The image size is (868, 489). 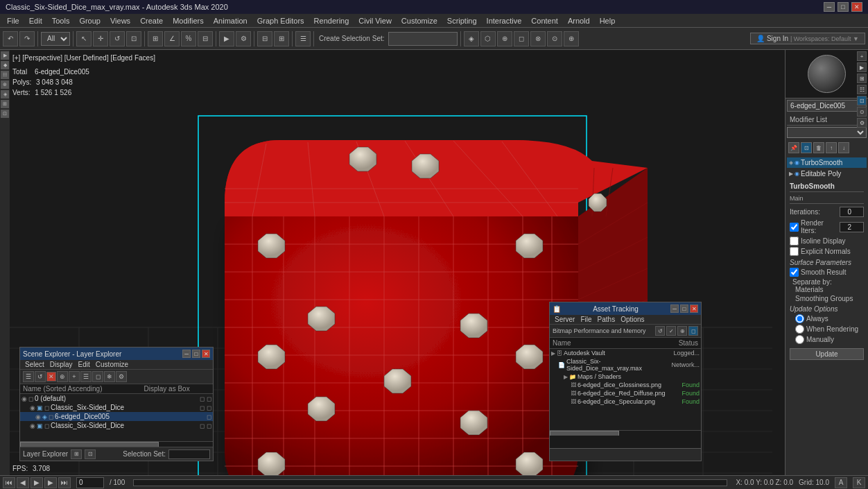 What do you see at coordinates (862, 89) in the screenshot?
I see `panel-btn-hierarchy: ☷` at bounding box center [862, 89].